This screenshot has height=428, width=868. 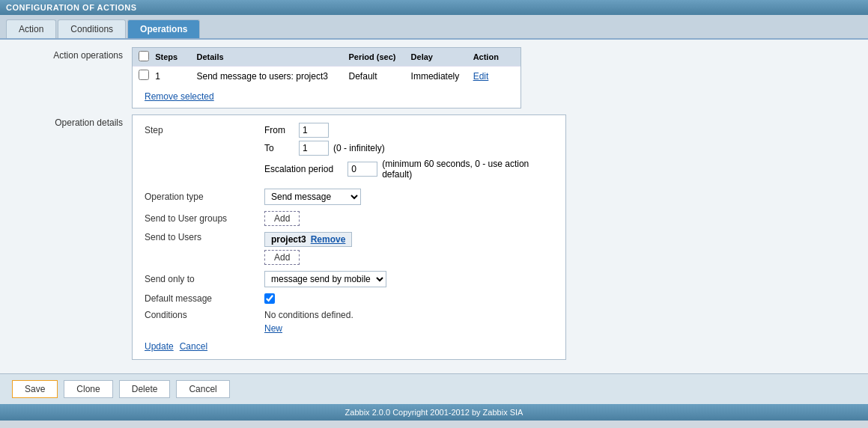 I want to click on user-tag: project3 Remove, so click(x=309, y=239).